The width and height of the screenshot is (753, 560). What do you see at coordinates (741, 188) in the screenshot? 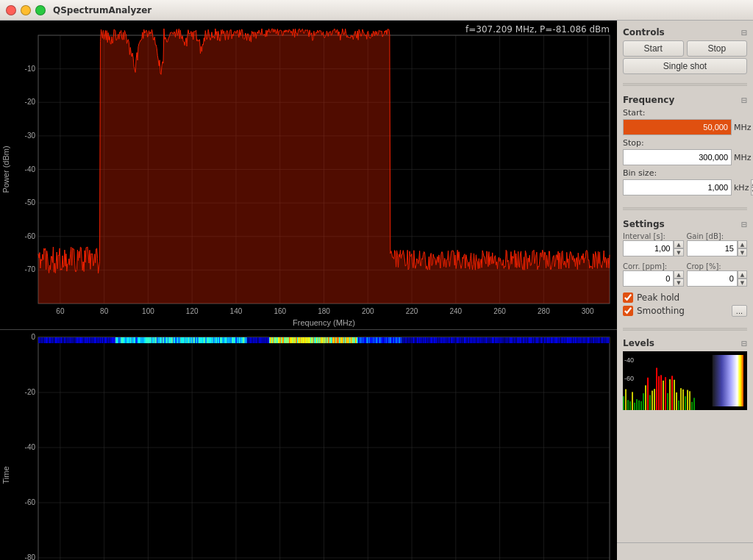
I see `binsize-unit: kHz` at bounding box center [741, 188].